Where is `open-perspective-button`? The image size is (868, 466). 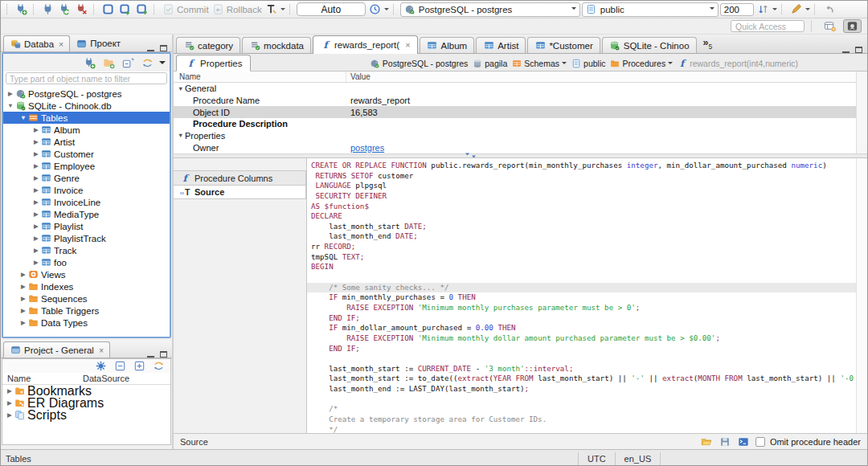 open-perspective-button is located at coordinates (829, 26).